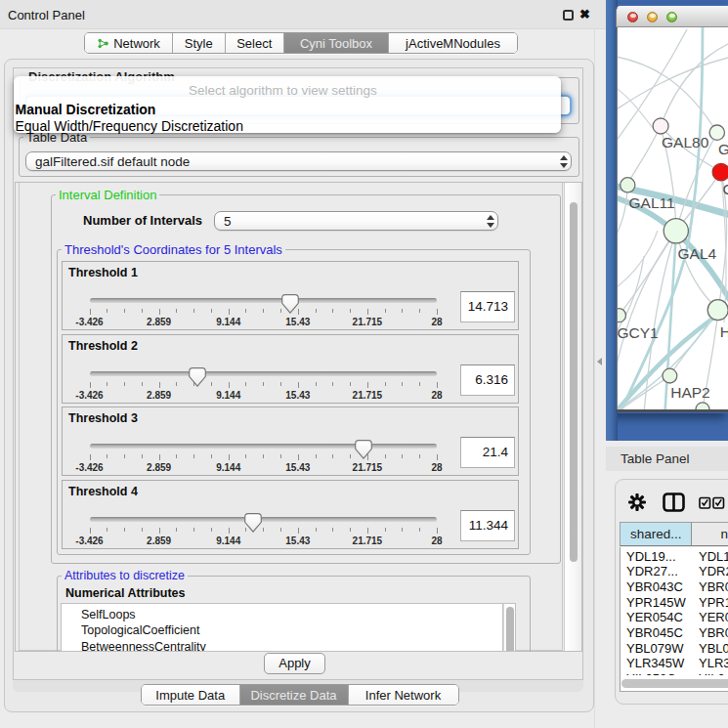 This screenshot has width=728, height=728. What do you see at coordinates (674, 684) in the screenshot?
I see `table-hscrollbar` at bounding box center [674, 684].